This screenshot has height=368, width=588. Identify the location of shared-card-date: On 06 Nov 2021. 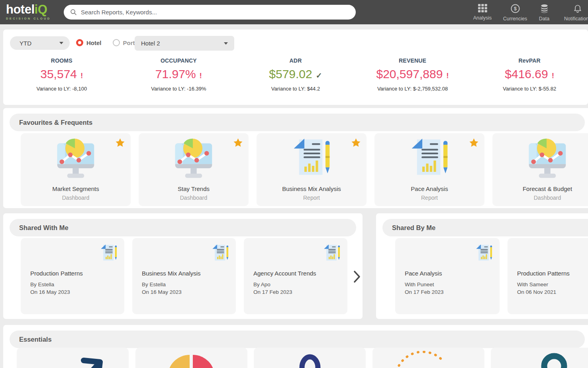
(537, 292).